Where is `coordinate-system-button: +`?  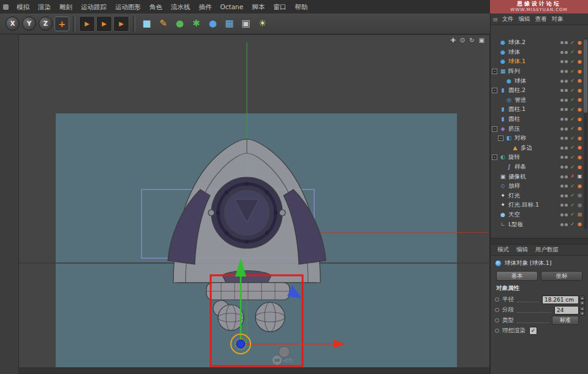 coordinate-system-button: + is located at coordinates (62, 24).